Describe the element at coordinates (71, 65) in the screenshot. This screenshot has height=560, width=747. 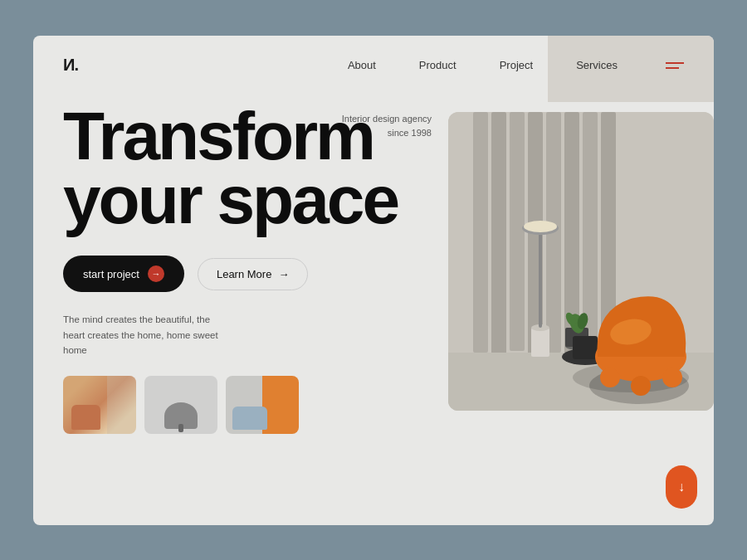
I see `logo: И.` at that location.